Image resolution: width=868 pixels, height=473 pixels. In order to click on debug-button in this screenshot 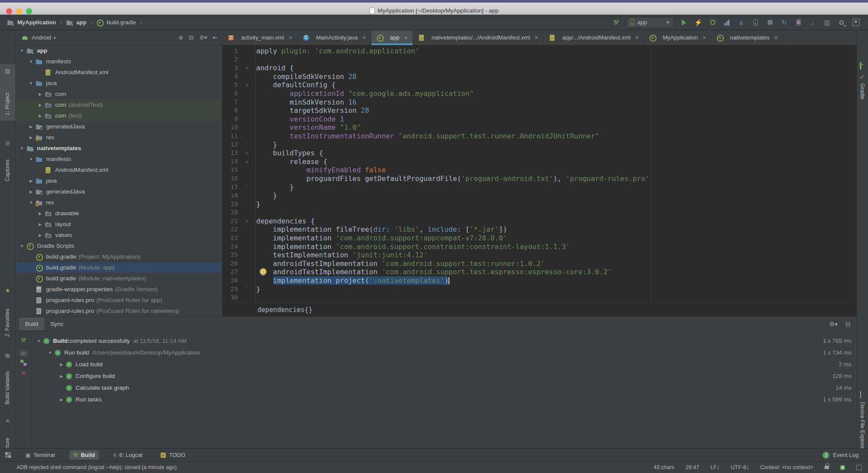, I will do `click(713, 23)`.